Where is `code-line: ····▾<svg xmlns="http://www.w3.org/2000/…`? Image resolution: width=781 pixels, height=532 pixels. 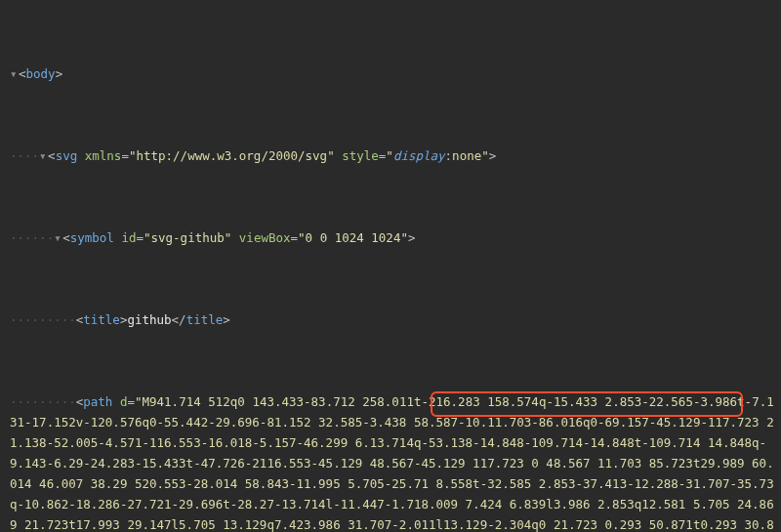 code-line: ····▾<svg xmlns="http://www.w3.org/2000/… is located at coordinates (395, 156).